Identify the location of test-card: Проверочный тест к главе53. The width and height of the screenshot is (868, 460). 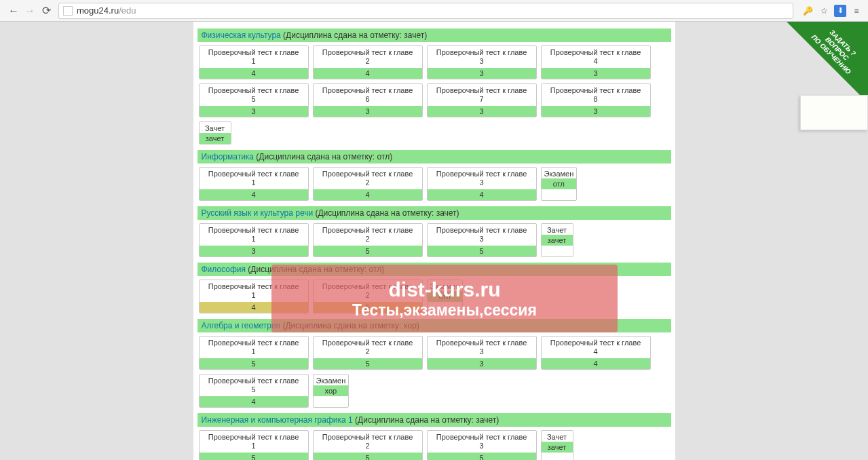
(254, 100).